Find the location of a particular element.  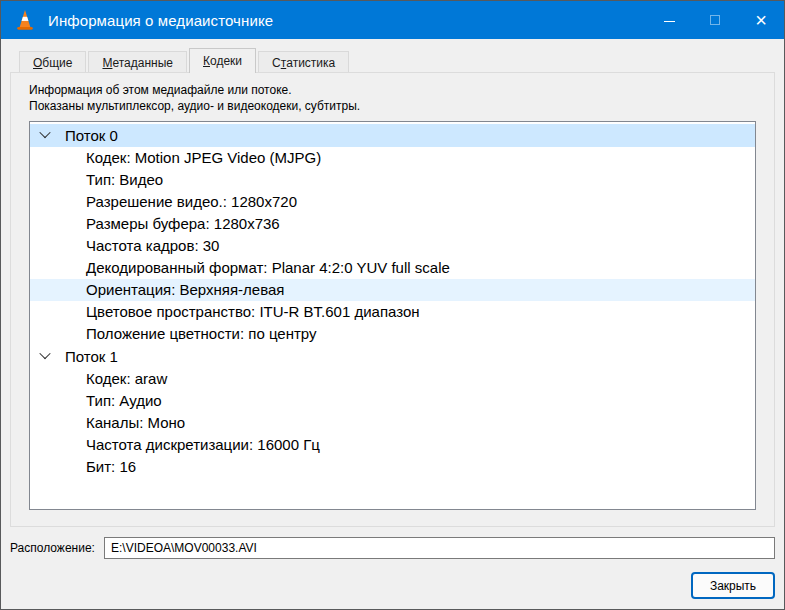

maximize-button is located at coordinates (715, 20).